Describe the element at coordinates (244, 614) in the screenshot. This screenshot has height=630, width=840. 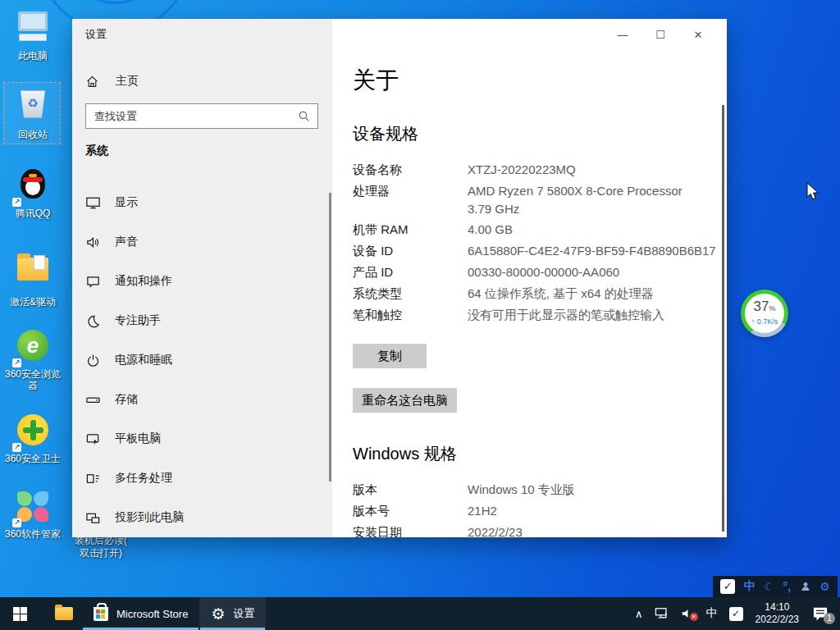
I see `taskbar-app-label: 设置` at that location.